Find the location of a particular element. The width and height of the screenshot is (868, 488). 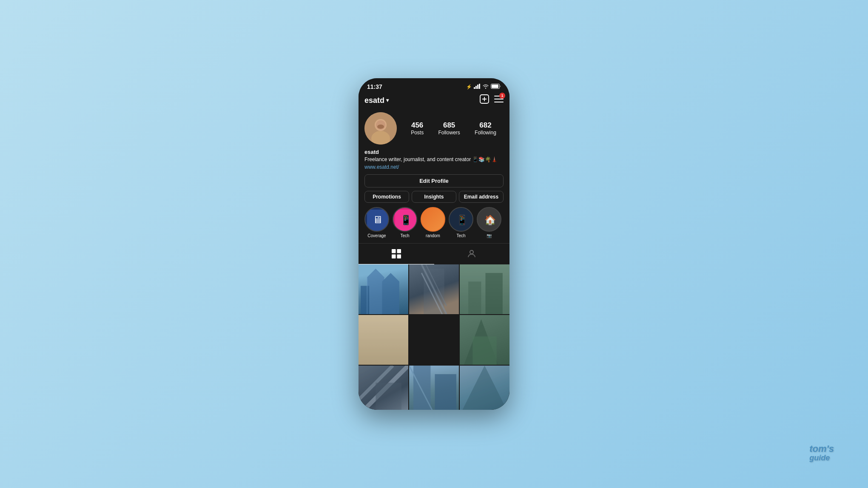

status-icons: ⚡ is located at coordinates (484, 87).